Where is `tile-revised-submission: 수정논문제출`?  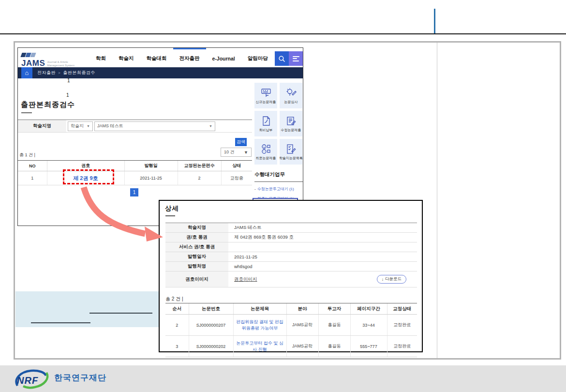 tile-revised-submission: 수정논문제출 is located at coordinates (291, 124).